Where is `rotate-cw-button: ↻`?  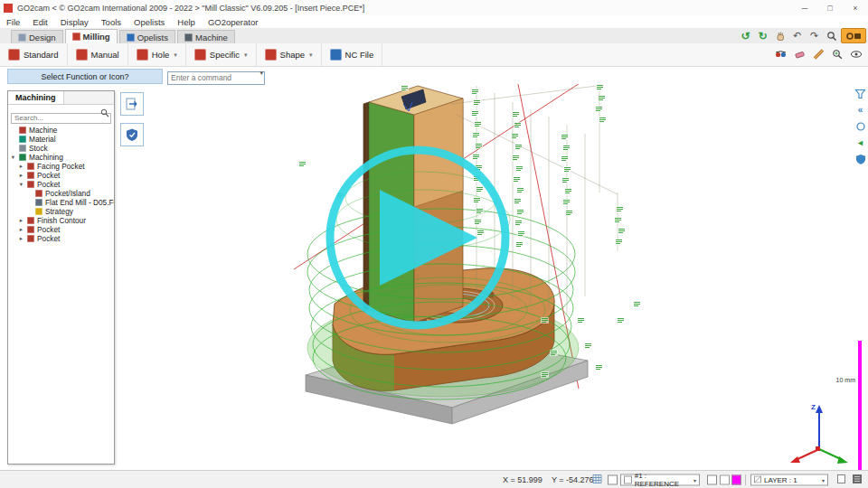 rotate-cw-button: ↻ is located at coordinates (763, 36).